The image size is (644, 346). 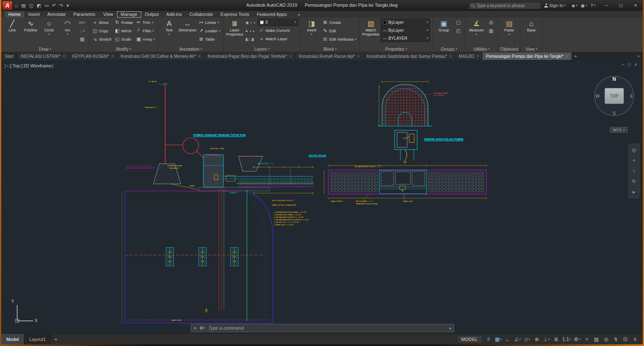 What do you see at coordinates (527, 56) in the screenshot?
I see `file-tab-pemasangan-pompa-dan-pipa-ke-tangki: Pemasangan Pompa dan Pipa ke Tangki*×` at bounding box center [527, 56].